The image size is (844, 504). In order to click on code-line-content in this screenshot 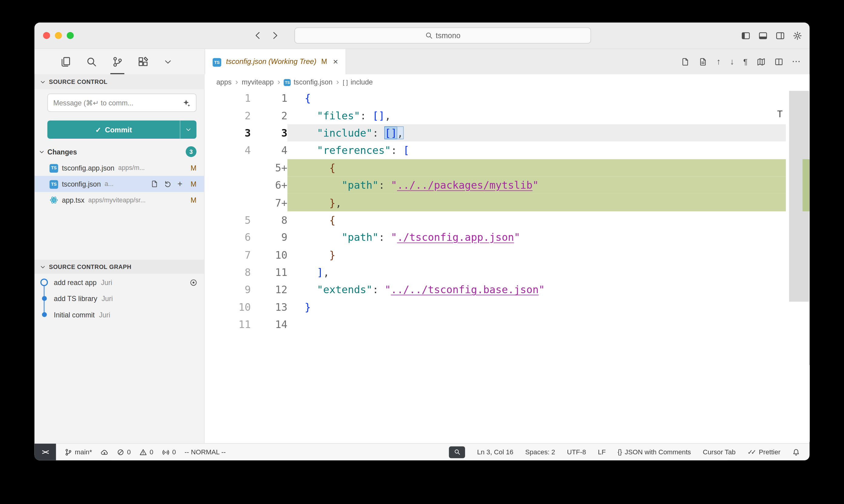, I will do `click(537, 324)`.